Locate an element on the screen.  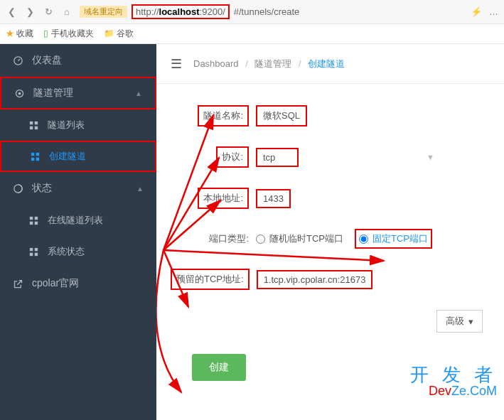
reserved-tcp-label-wrap: 预留的TCP地址: is located at coordinates (213, 279).